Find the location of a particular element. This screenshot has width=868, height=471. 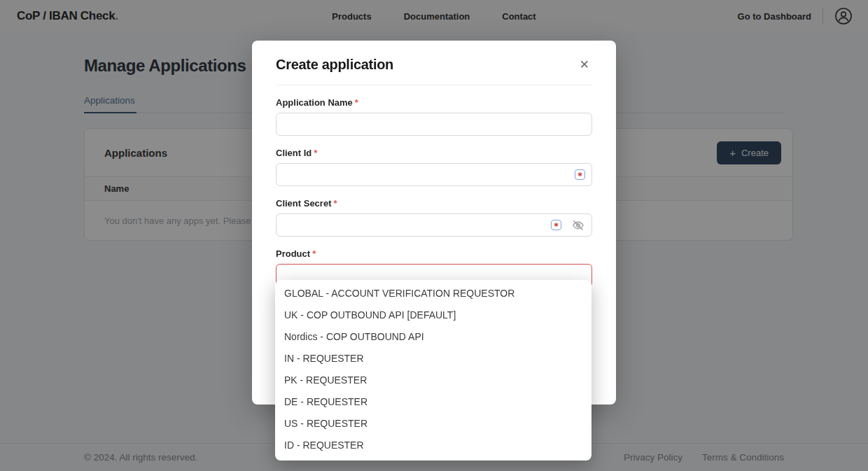

field-client-secret: Client Secret* ✱ is located at coordinates (434, 217).